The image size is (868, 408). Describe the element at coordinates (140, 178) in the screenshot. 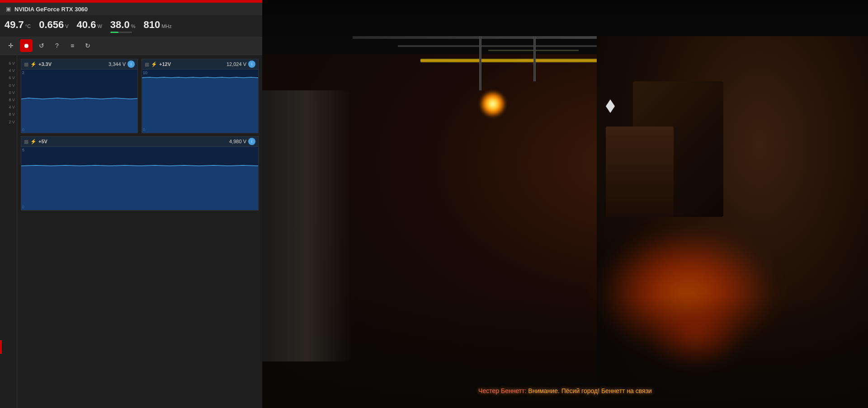

I see `chart-5v-body: 5 0` at that location.